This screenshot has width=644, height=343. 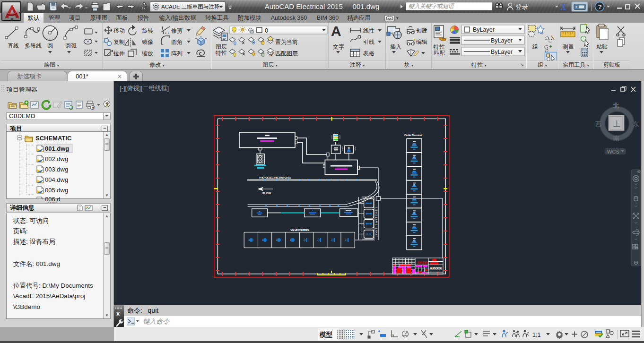 What do you see at coordinates (12, 20) in the screenshot?
I see `svg-text: E` at bounding box center [12, 20].